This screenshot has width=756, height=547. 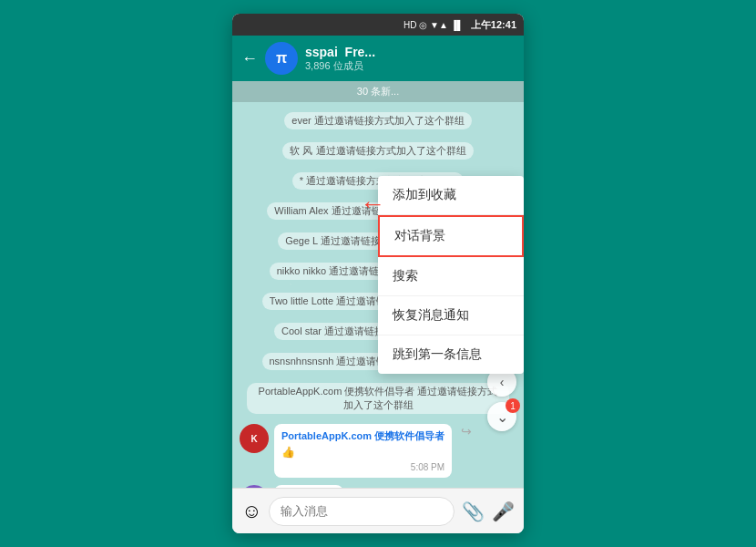 I want to click on menu-item-jump-first: 跳到第一条信息, so click(x=451, y=355).